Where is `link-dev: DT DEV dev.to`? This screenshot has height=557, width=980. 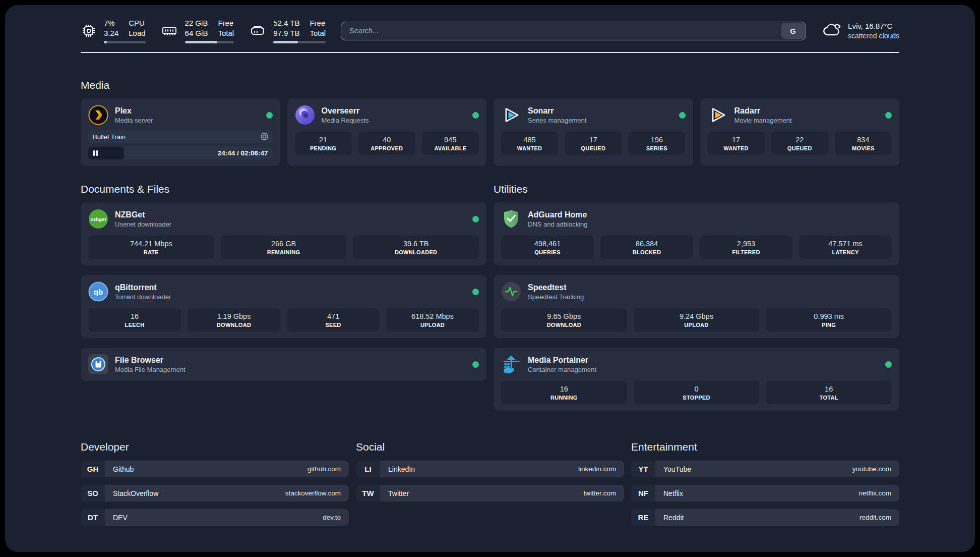
link-dev: DT DEV dev.to is located at coordinates (215, 518).